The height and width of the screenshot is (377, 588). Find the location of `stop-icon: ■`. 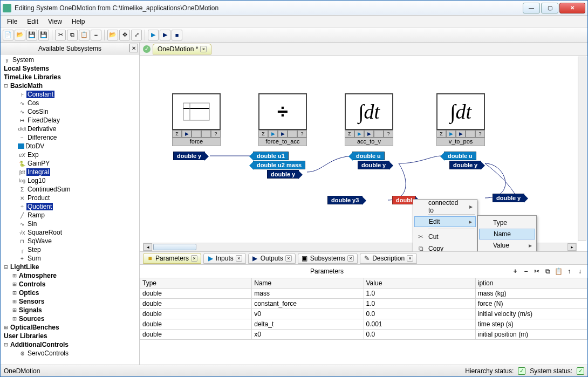

stop-icon: ■ is located at coordinates (177, 35).